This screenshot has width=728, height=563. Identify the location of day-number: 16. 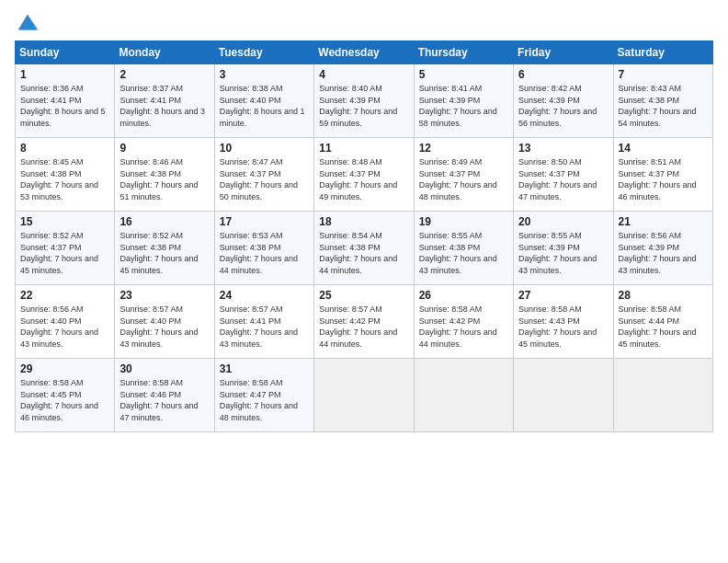
(164, 222).